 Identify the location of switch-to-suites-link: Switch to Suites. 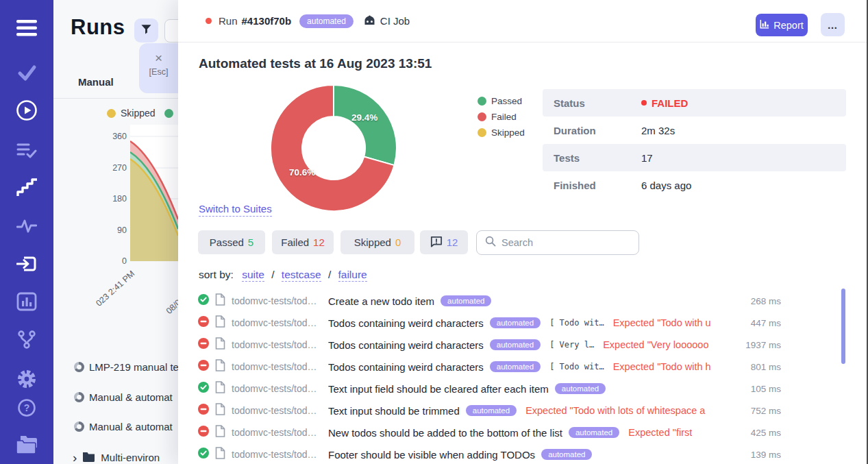
(236, 210).